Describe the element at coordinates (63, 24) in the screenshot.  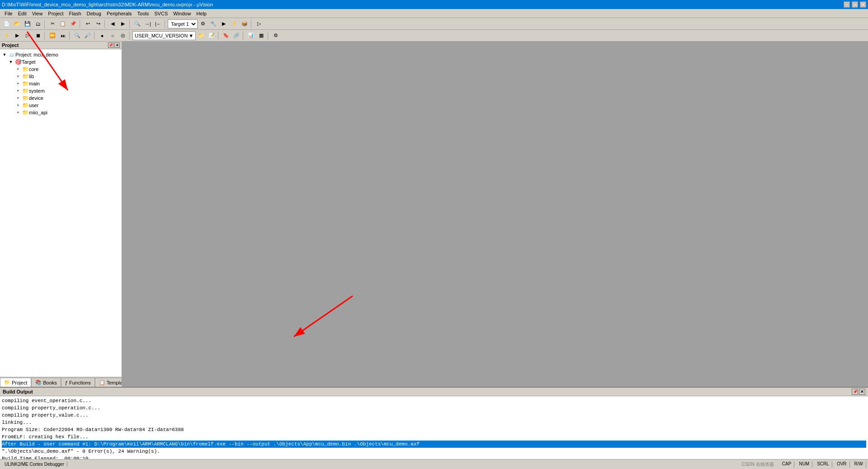
I see `copy-button: 📋` at that location.